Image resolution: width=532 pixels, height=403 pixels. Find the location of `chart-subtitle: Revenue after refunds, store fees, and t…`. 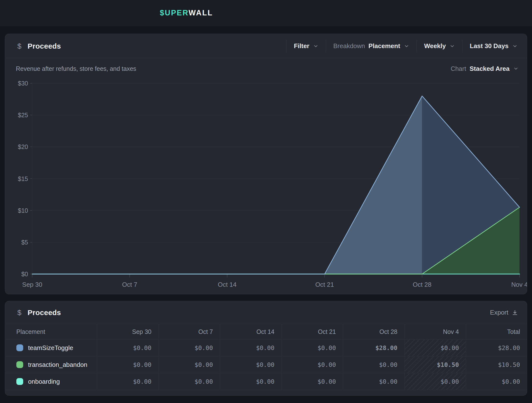

chart-subtitle: Revenue after refunds, store fees, and t… is located at coordinates (76, 69).